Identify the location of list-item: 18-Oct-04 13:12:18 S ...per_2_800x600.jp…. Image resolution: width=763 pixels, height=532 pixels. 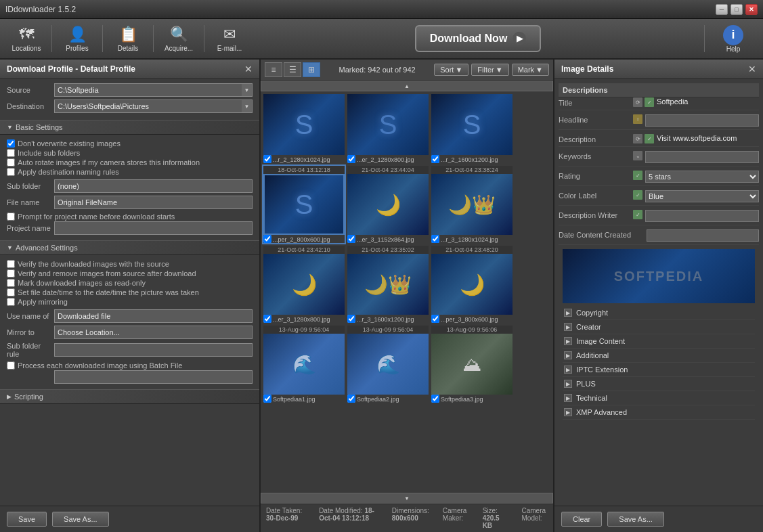
(304, 204).